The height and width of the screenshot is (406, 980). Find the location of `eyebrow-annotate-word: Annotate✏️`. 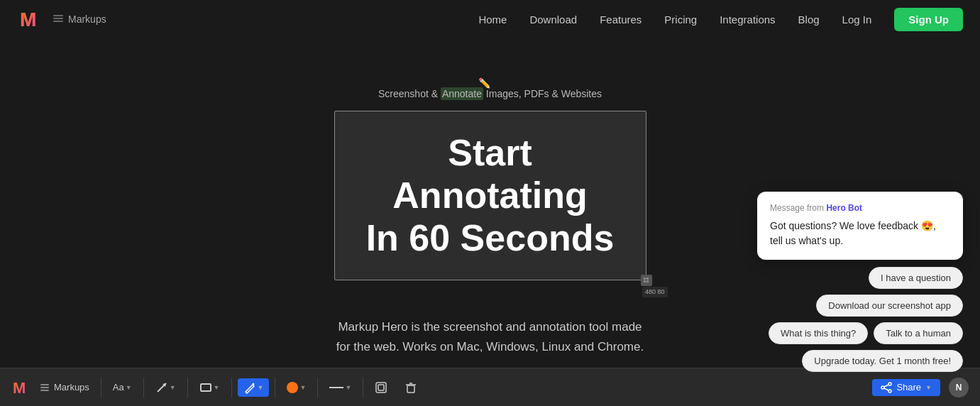

eyebrow-annotate-word: Annotate✏️ is located at coordinates (462, 94).